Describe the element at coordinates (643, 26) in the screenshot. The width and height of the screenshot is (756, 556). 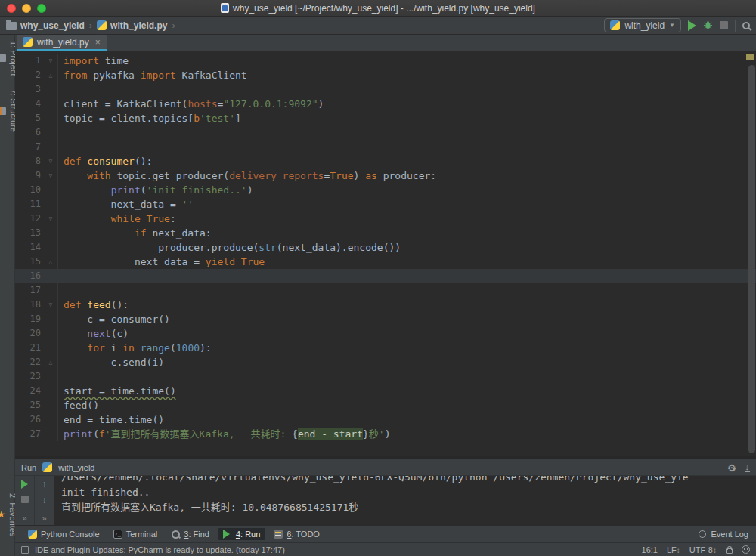
I see `run-configuration-selector: with_yield ▼` at that location.